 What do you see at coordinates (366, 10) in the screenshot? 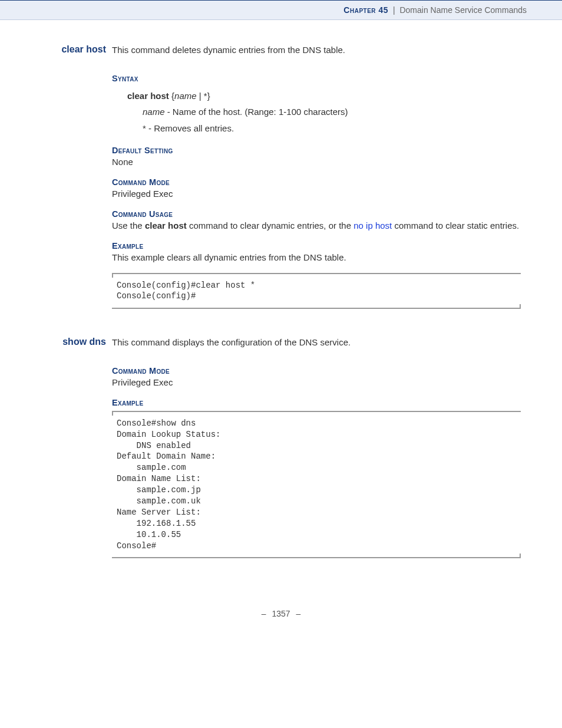
I see `chapter-label: Chapter 45` at bounding box center [366, 10].